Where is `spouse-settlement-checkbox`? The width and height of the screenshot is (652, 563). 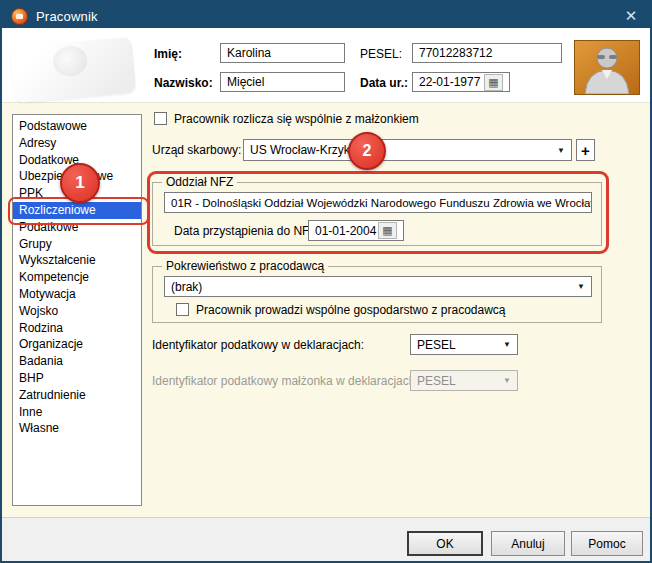
spouse-settlement-checkbox is located at coordinates (160, 118).